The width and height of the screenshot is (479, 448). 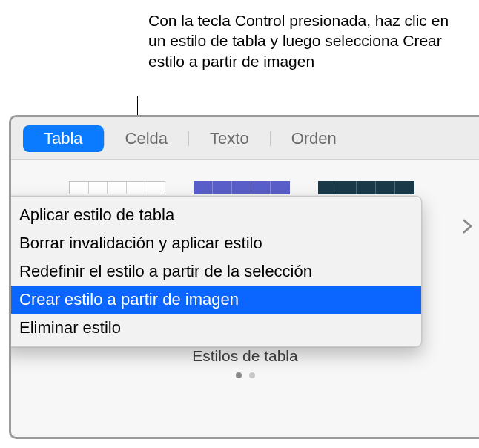 What do you see at coordinates (245, 181) in the screenshot?
I see `table-styles-area: Aplicar estilo de tabla Borrar invalidac…` at bounding box center [245, 181].